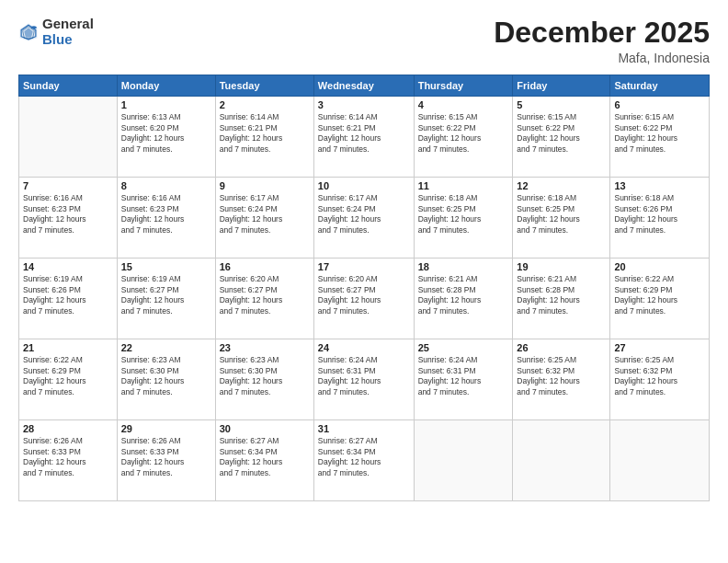  What do you see at coordinates (68, 218) in the screenshot?
I see `calendar-cell: 7Sunrise: 6:16 AMSunset: 6:23 PMDaylight…` at bounding box center [68, 218].